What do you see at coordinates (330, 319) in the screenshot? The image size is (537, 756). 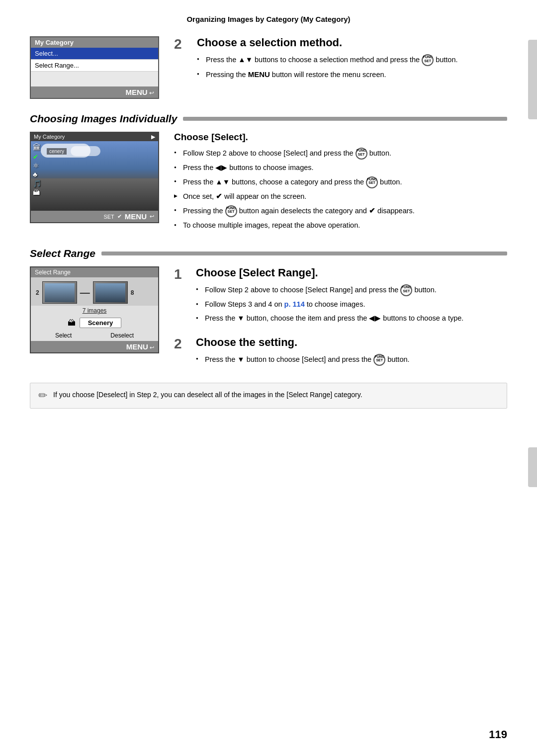 I see `sr-s1-b3: Press the ▼ button, choose the item and …` at bounding box center [330, 319].